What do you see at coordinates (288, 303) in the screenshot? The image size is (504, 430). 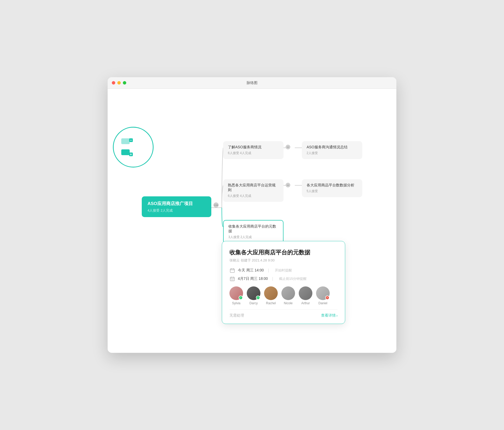 I see `avatar-name-nicole: Nicole` at bounding box center [288, 303].